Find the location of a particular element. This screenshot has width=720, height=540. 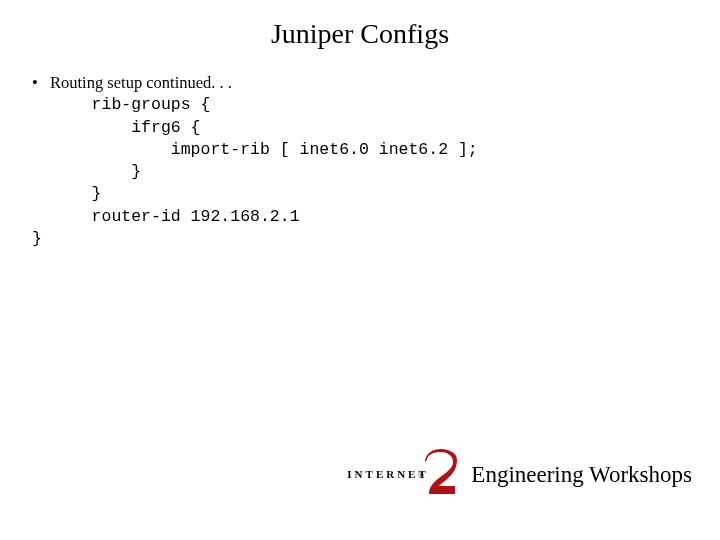

code-line: ifrg6 { is located at coordinates (360, 128).